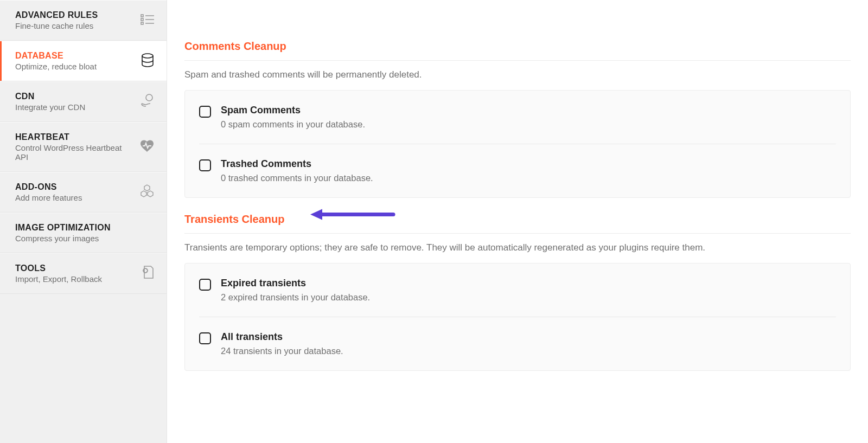 Image resolution: width=868 pixels, height=443 pixels. I want to click on section-title-transients-text: Transients Cleanup, so click(234, 219).